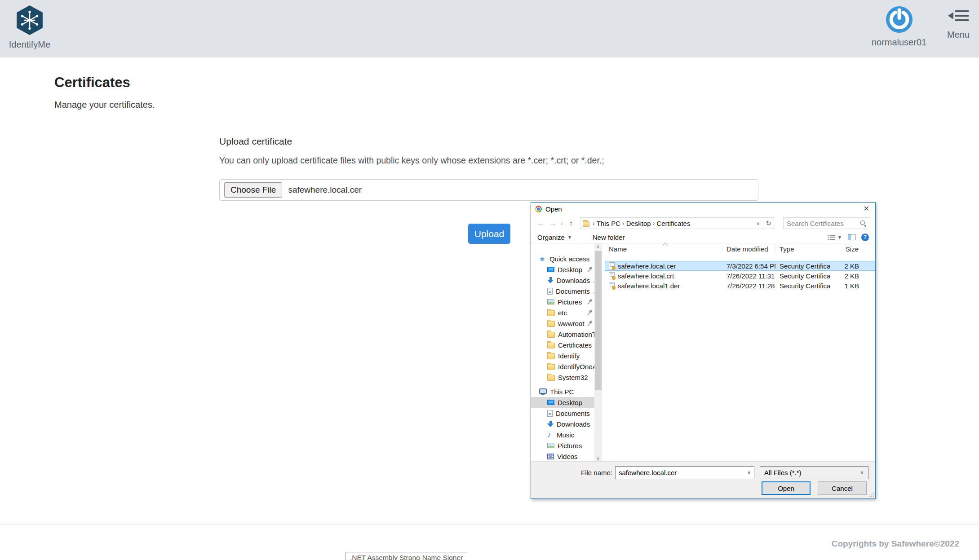 This screenshot has height=560, width=979. I want to click on close-icon: ✕, so click(866, 208).